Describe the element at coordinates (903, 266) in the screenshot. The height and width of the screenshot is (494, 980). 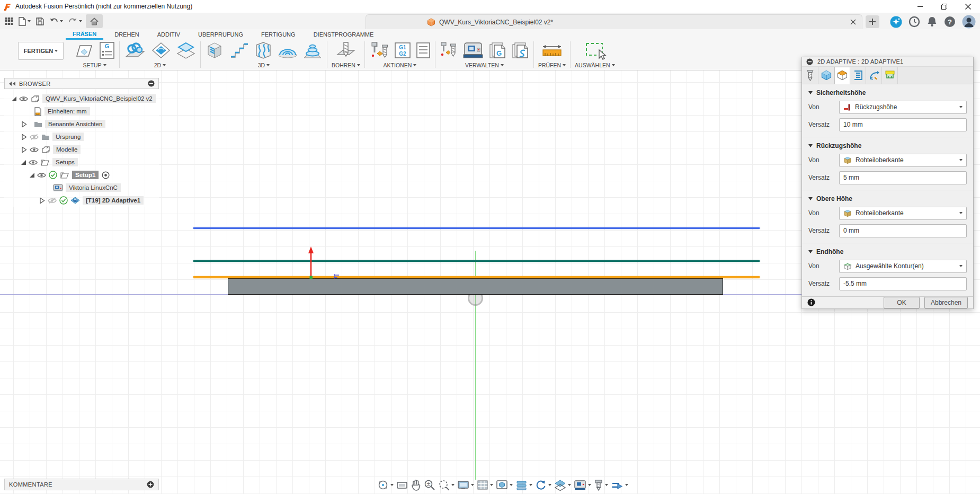
I see `von-dropdown: Ausgewählte Kontur(en)` at that location.